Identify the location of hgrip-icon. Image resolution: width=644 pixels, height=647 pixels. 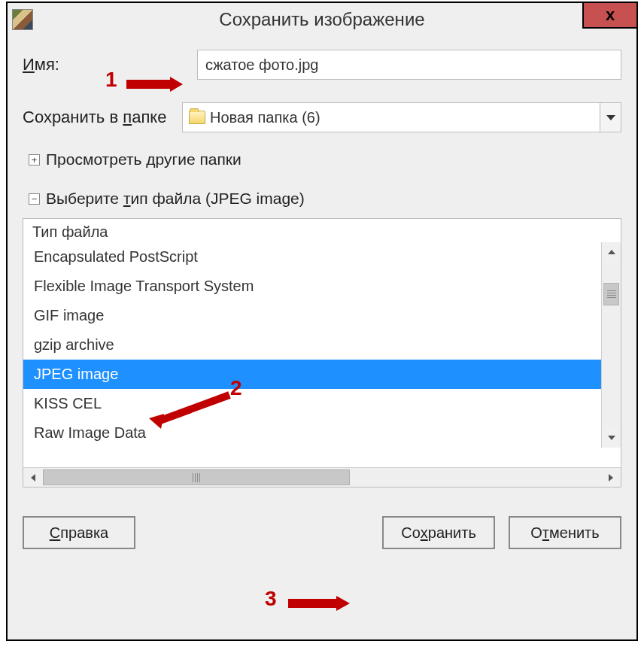
(196, 478).